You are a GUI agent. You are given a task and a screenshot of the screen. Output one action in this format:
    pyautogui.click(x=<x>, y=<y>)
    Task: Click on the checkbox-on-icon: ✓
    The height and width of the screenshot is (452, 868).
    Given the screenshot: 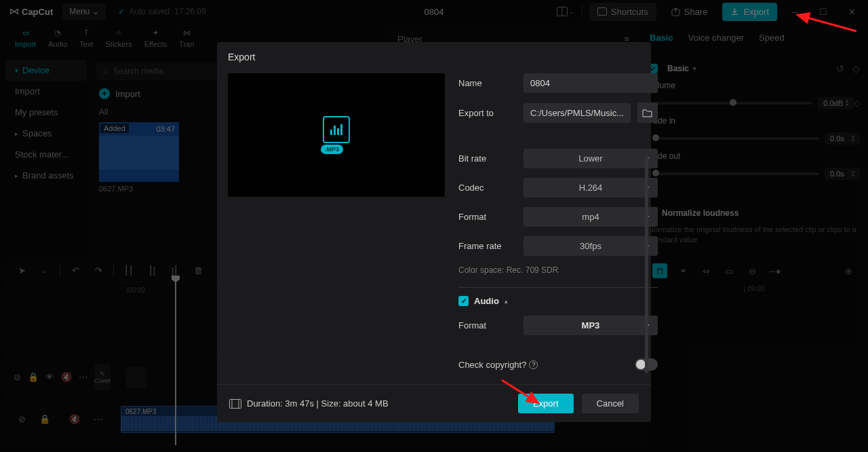 What is the action you would take?
    pyautogui.click(x=464, y=301)
    